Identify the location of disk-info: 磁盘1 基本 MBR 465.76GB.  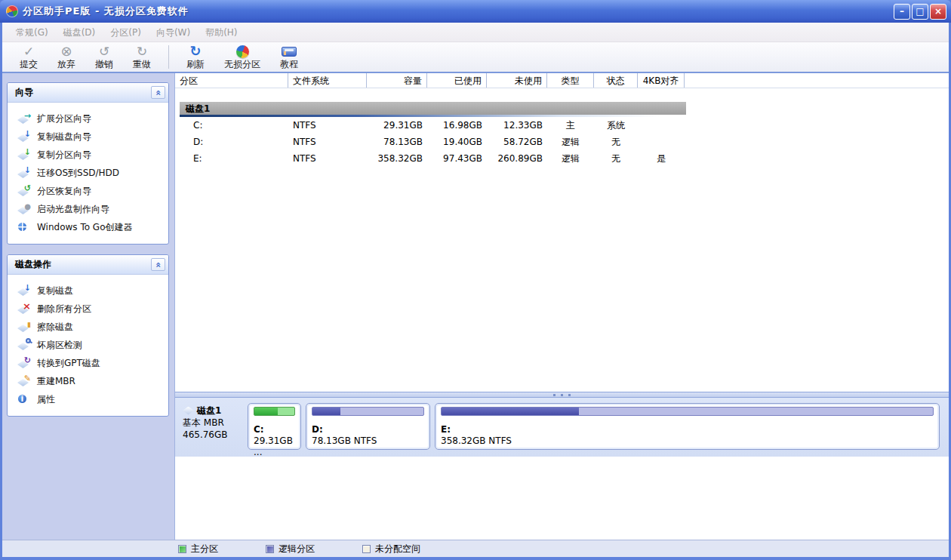
(215, 430).